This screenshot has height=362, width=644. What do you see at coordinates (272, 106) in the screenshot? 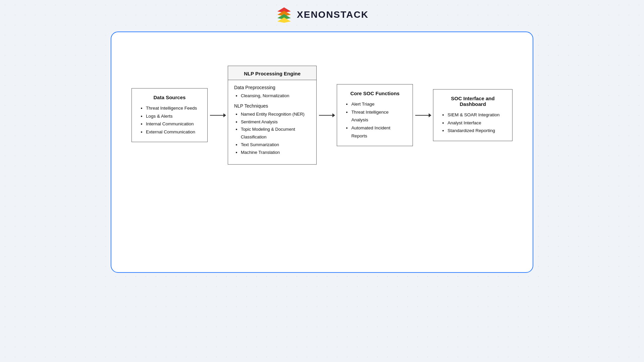
I see `nlp-section2-title: NLP Techniques` at bounding box center [272, 106].